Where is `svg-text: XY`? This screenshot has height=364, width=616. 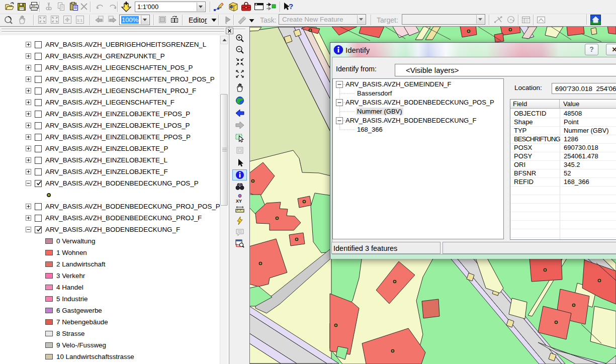 svg-text: XY is located at coordinates (239, 201).